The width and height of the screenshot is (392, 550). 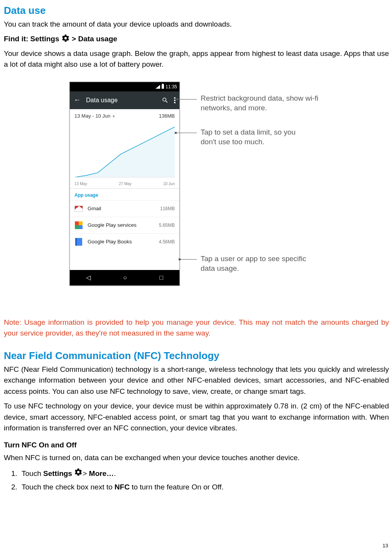 What do you see at coordinates (385, 545) in the screenshot?
I see `page-number: 13` at bounding box center [385, 545].